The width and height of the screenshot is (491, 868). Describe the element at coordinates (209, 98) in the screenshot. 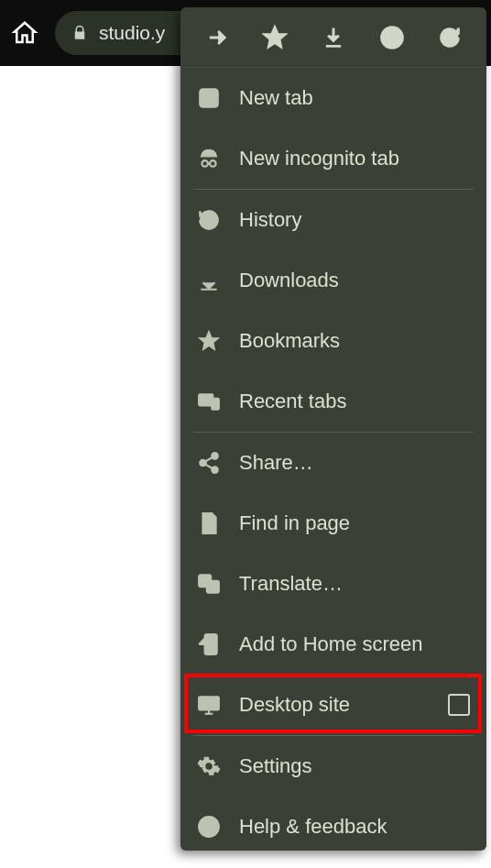

I see `plus-box-icon` at that location.